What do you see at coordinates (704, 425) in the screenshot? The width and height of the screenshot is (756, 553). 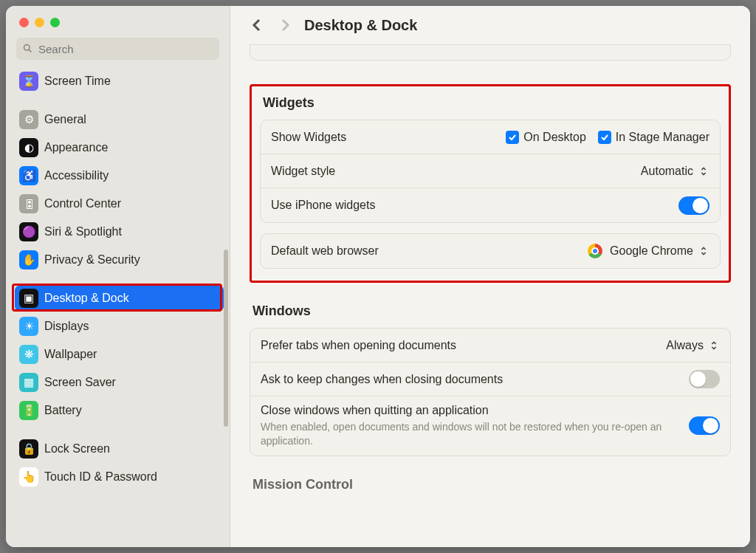 I see `close-windows-toggle` at bounding box center [704, 425].